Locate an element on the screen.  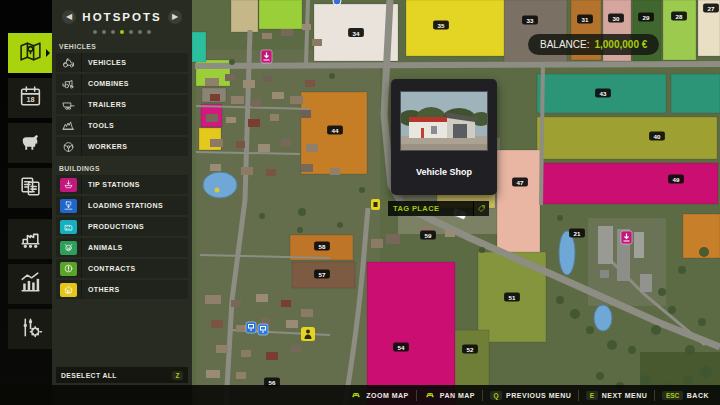
hotspot-item-animals: ANIMALS is located at coordinates (122, 248).